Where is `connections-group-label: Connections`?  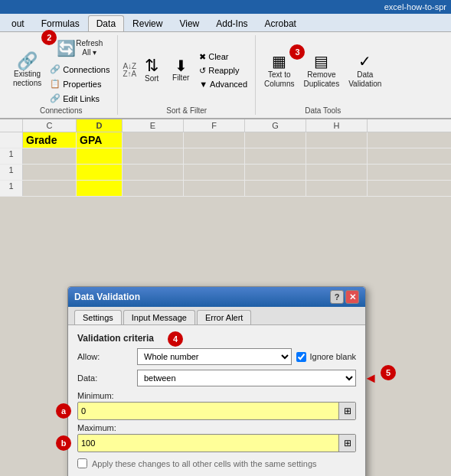 connections-group-label: Connections is located at coordinates (61, 110).